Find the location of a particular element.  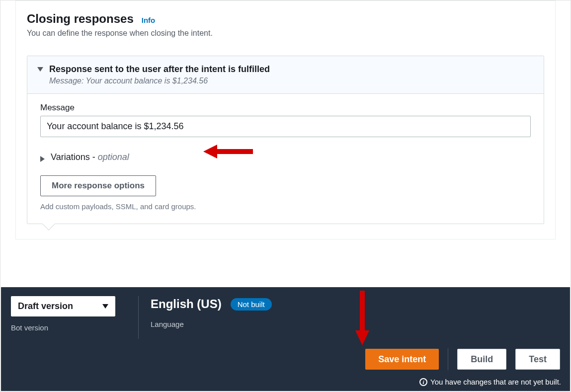

bot-version-value: Draft version is located at coordinates (46, 306).